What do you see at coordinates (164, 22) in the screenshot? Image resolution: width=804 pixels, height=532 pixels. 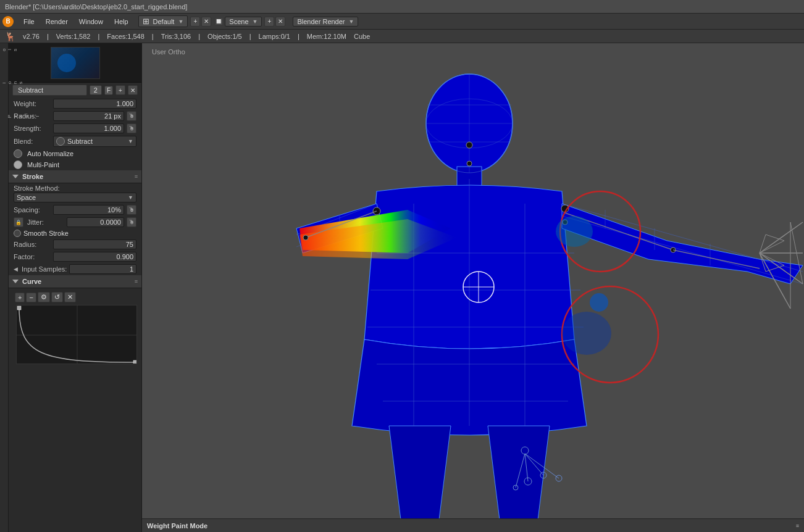 I see `layout-label: Default` at bounding box center [164, 22].